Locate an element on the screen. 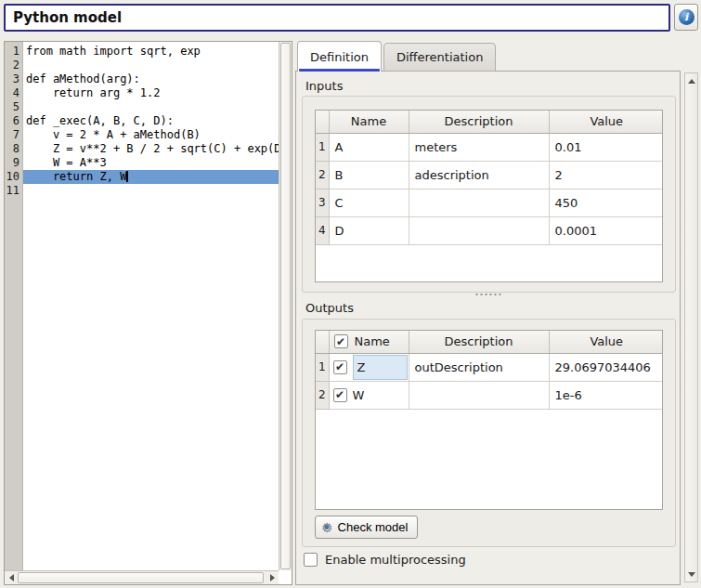  row-header: 3 is located at coordinates (322, 203).